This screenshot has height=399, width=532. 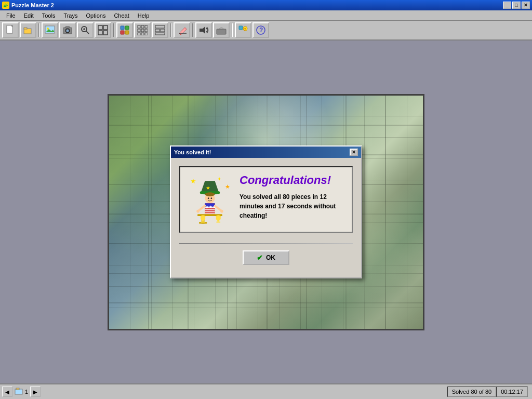 What do you see at coordinates (85, 30) in the screenshot?
I see `zoom-button` at bounding box center [85, 30].